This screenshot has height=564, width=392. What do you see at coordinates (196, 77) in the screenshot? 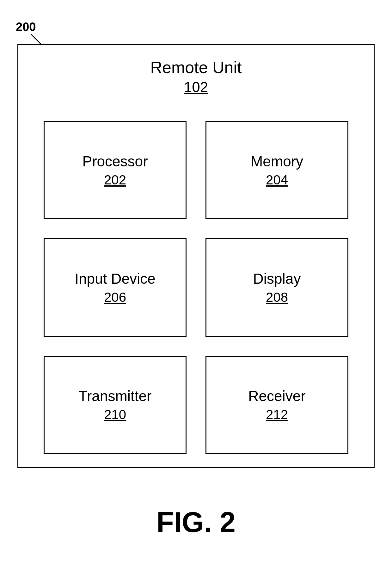
I see `remote-unit-title: Remote Unit 102` at bounding box center [196, 77].